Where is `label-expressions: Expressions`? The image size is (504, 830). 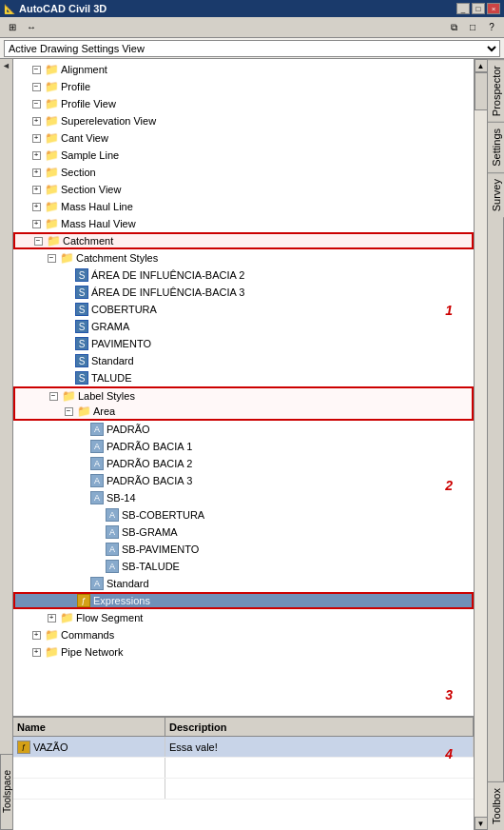 label-expressions: Expressions is located at coordinates (122, 601).